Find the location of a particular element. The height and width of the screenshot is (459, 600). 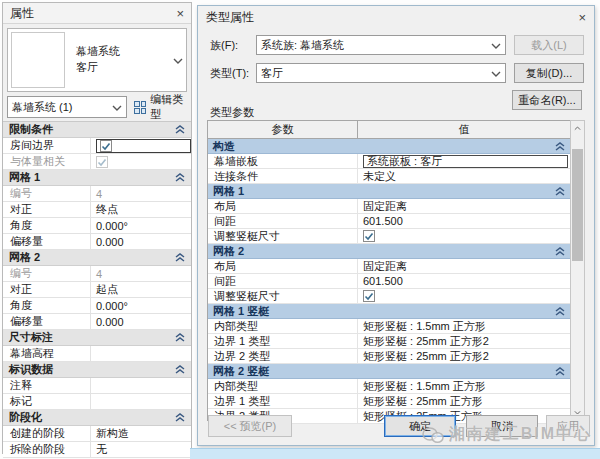

row-value: 起点 is located at coordinates (141, 290).